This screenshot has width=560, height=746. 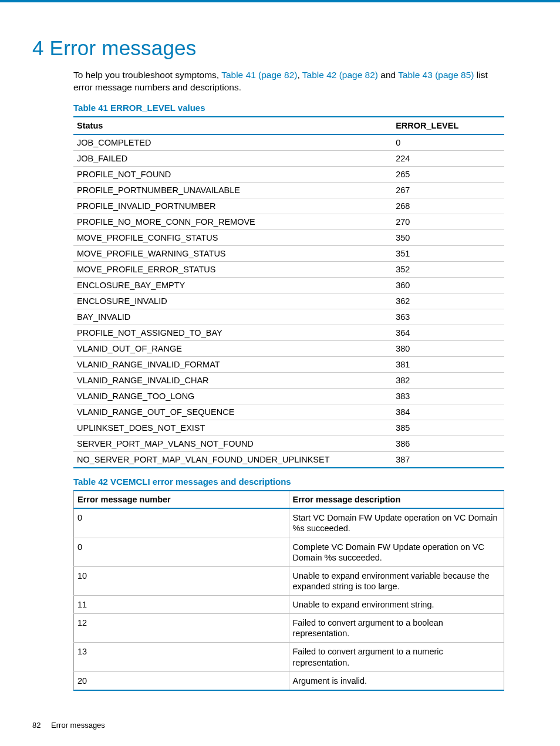 What do you see at coordinates (397, 499) in the screenshot?
I see `table-42-header-description: Error message description` at bounding box center [397, 499].